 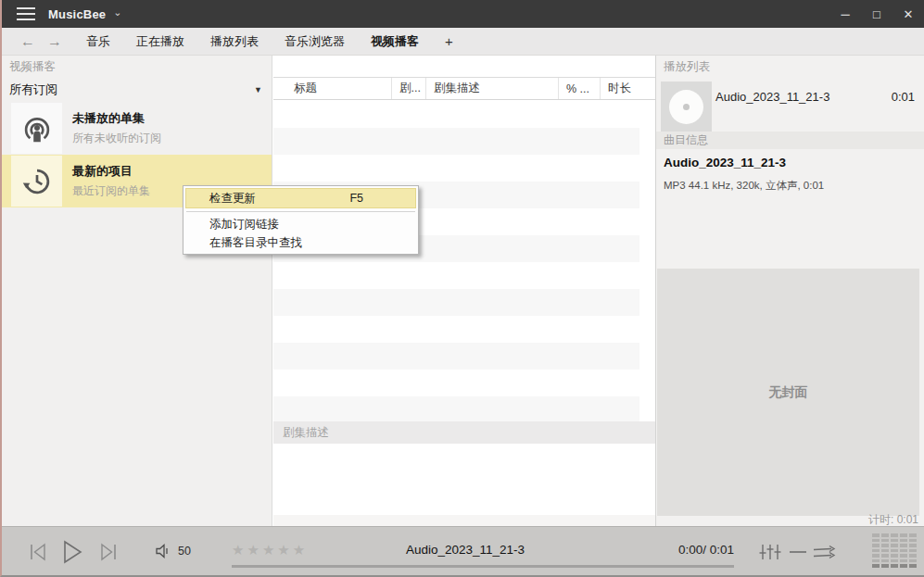 I want to click on sidebar-item-title: 最新的项目, so click(x=111, y=171).